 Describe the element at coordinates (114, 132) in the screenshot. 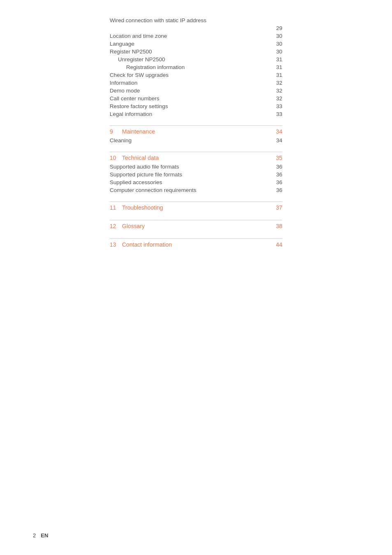

I see `section-num-9: 9` at that location.